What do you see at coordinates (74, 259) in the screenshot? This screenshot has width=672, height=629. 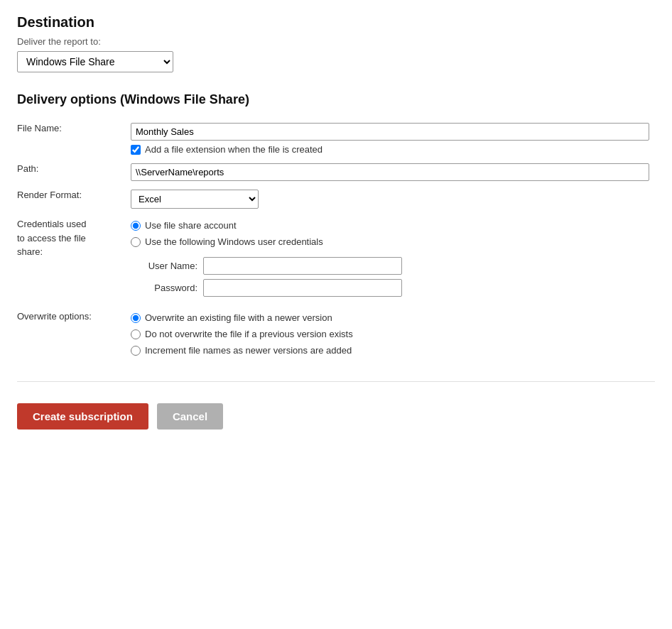 I see `credentials-label: Credentials usedto access the fileshare:` at bounding box center [74, 259].